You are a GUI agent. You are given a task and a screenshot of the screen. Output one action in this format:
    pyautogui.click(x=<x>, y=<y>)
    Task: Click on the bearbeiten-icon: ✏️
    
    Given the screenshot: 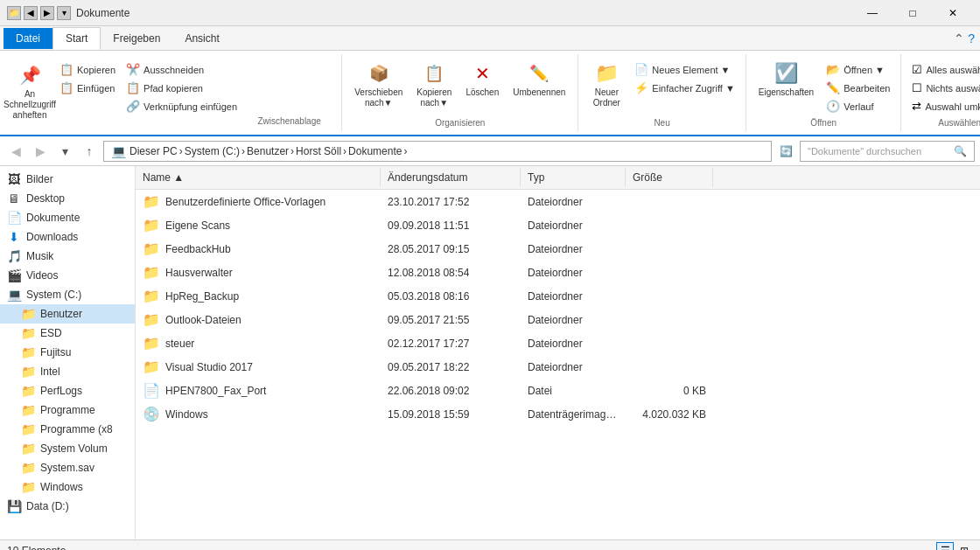 What is the action you would take?
    pyautogui.click(x=833, y=87)
    